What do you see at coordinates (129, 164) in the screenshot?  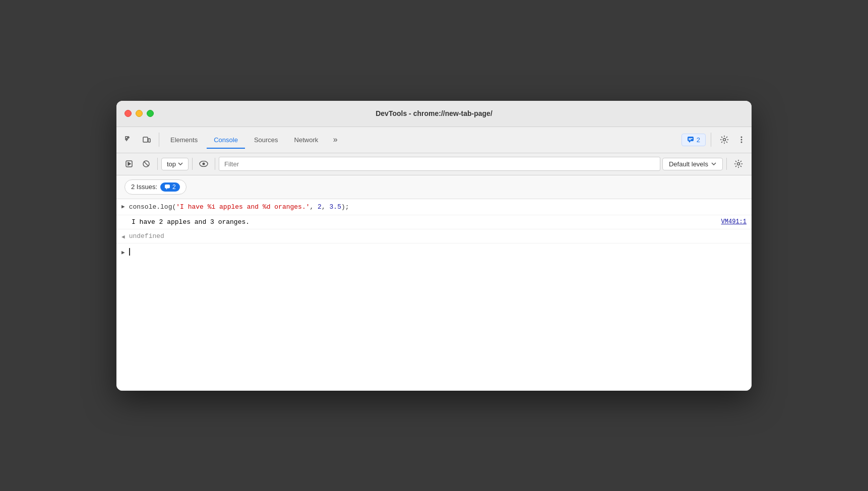 I see `clear-console-button` at bounding box center [129, 164].